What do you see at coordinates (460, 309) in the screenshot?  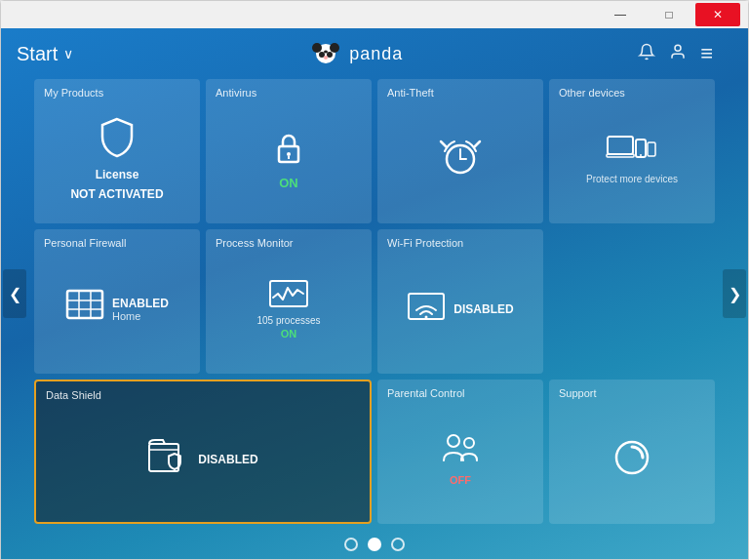 I see `tile-wifi-content: DISABLED` at bounding box center [460, 309].